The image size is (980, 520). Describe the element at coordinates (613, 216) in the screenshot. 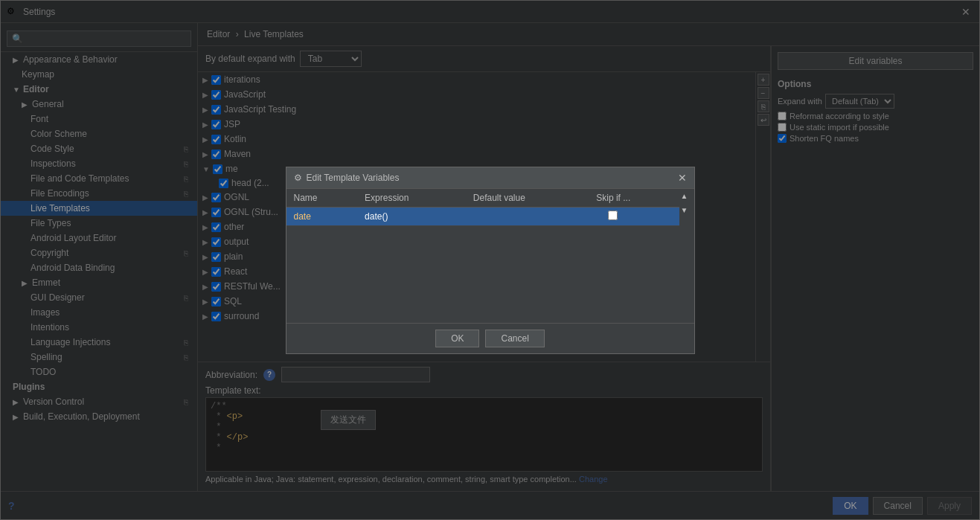

I see `skip-checkbox` at that location.